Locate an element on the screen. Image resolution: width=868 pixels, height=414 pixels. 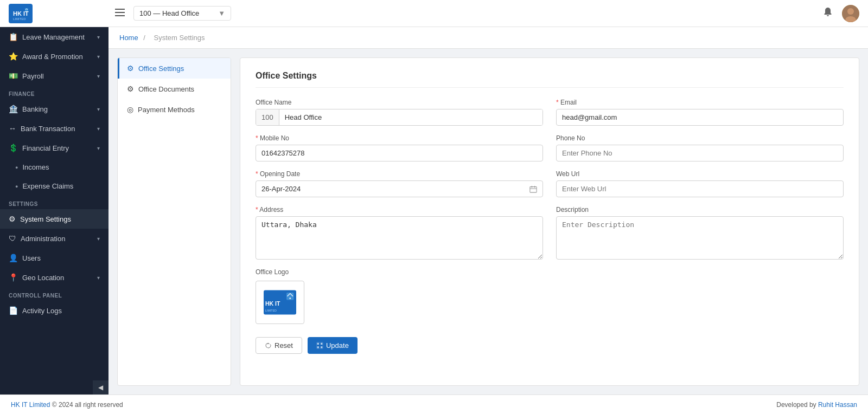
opening-date-input: 26-Apr-2024 is located at coordinates (399, 189).